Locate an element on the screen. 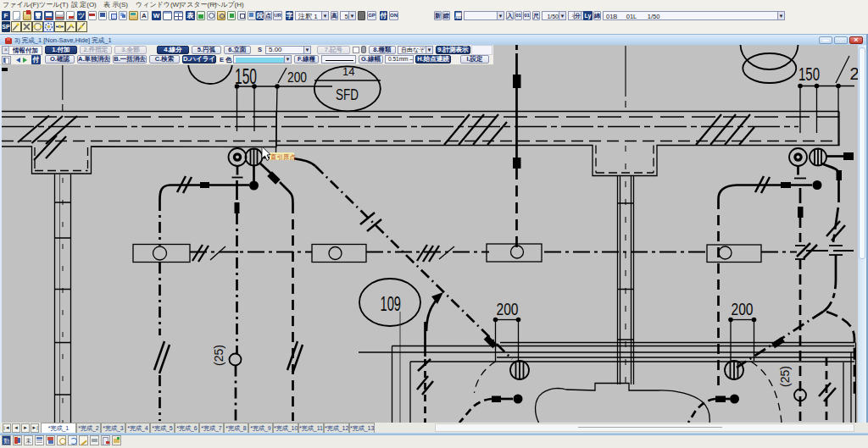 This screenshot has width=868, height=448. svg-text: 直引原点 is located at coordinates (283, 158).